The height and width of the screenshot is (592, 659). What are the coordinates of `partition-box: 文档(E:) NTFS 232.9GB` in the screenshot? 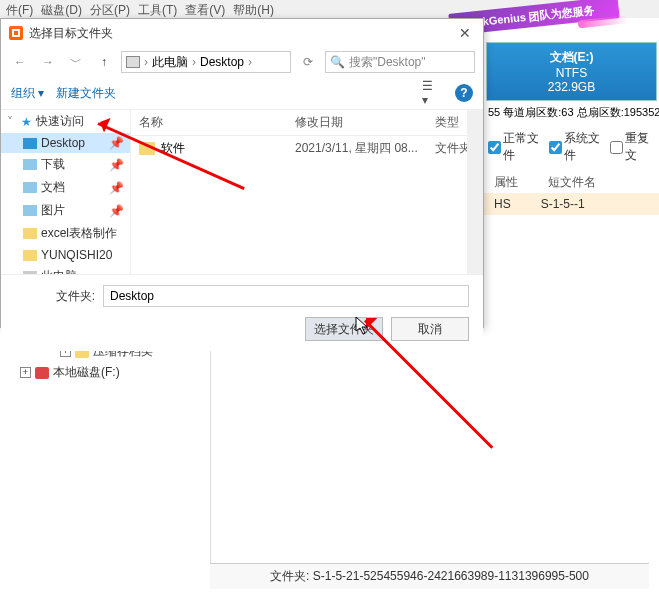 It's located at (572, 72).